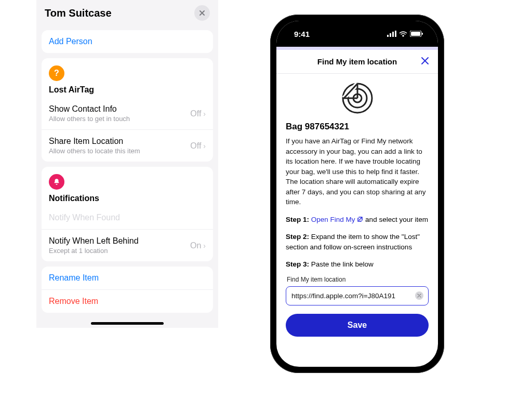 This screenshot has height=399, width=532. Describe the element at coordinates (357, 127) in the screenshot. I see `bag-heading: Bag 987654321` at that location.